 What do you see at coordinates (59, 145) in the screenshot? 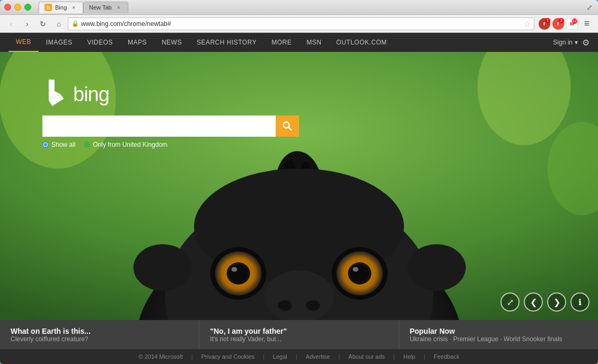
I see `radio-show-all: Show all` at bounding box center [59, 145].